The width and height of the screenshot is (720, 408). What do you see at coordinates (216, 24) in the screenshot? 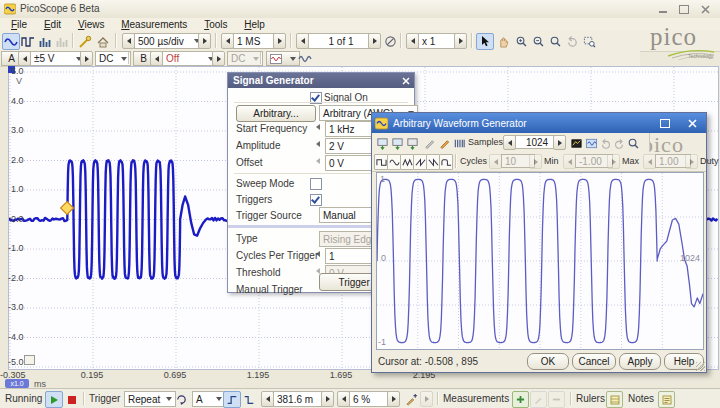
I see `menu-tools: Tools` at bounding box center [216, 24].